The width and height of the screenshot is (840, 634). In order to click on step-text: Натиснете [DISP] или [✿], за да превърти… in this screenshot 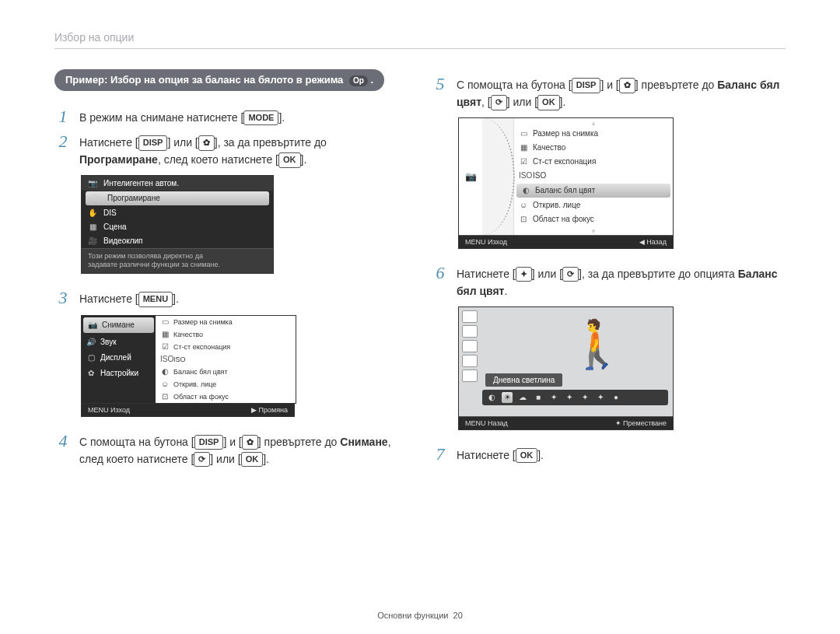, I will do `click(244, 150)`.